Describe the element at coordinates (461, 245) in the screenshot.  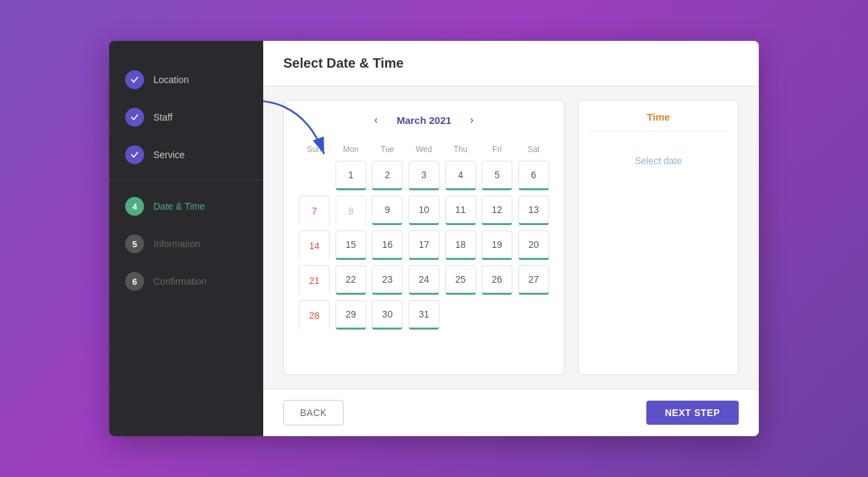
I see `calendar-day-18: 18` at that location.